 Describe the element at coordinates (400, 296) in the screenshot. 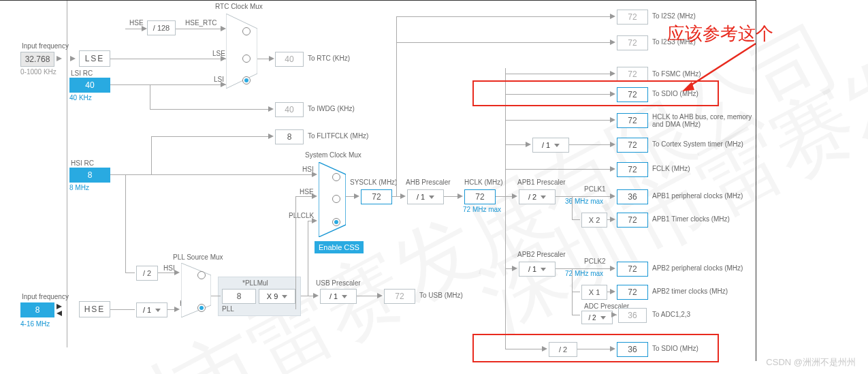

I see `usb-value: 72` at that location.